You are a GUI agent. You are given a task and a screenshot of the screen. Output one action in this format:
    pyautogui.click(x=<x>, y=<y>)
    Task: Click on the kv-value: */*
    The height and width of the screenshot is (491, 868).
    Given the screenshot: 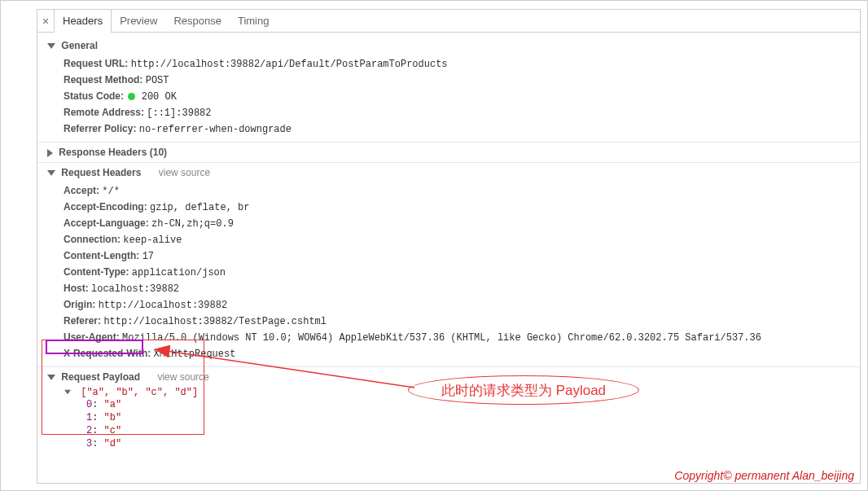 What is the action you would take?
    pyautogui.click(x=111, y=191)
    